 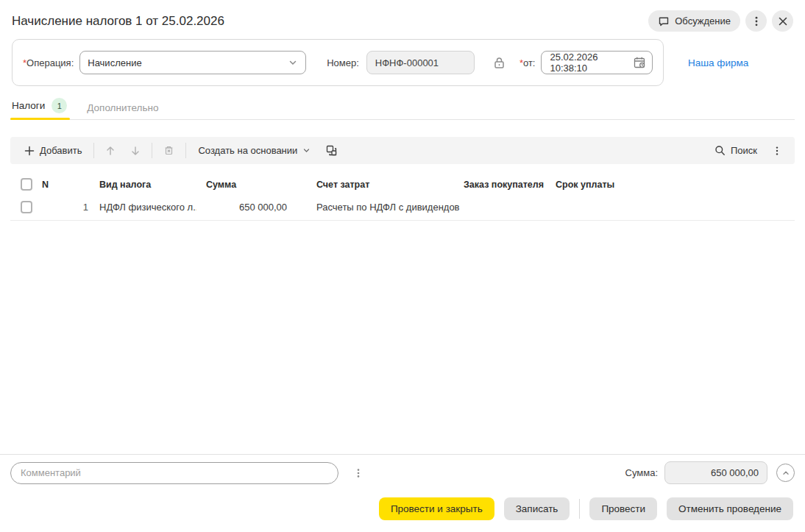 What do you see at coordinates (331, 150) in the screenshot?
I see `related-documents-button` at bounding box center [331, 150].